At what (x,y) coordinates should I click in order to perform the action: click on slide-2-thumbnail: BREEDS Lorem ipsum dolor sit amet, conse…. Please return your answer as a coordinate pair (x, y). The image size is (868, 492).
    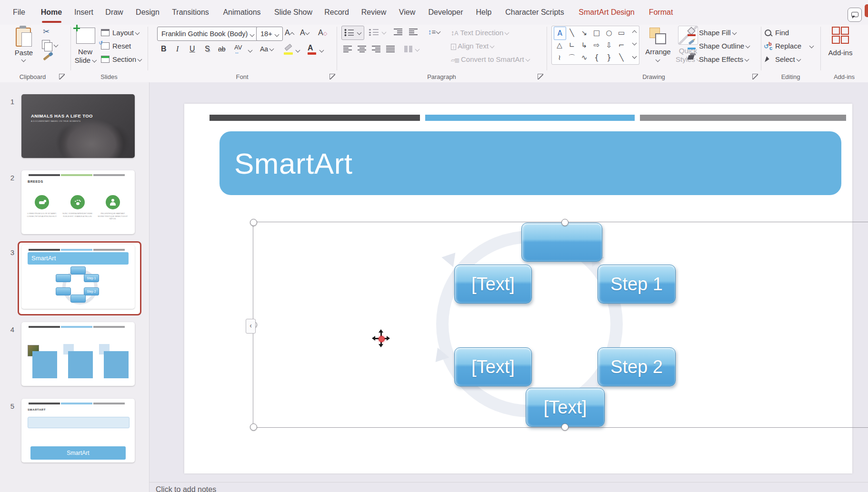
    Looking at the image, I should click on (78, 202).